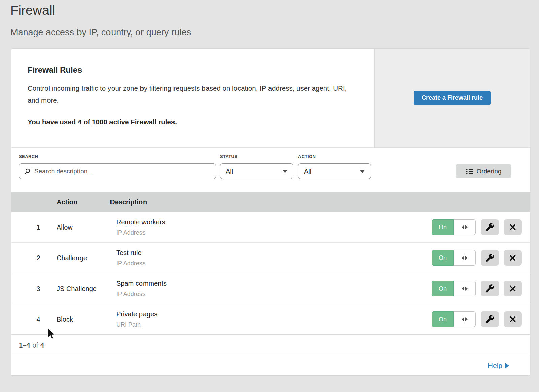  I want to click on ordered-list-icon, so click(470, 171).